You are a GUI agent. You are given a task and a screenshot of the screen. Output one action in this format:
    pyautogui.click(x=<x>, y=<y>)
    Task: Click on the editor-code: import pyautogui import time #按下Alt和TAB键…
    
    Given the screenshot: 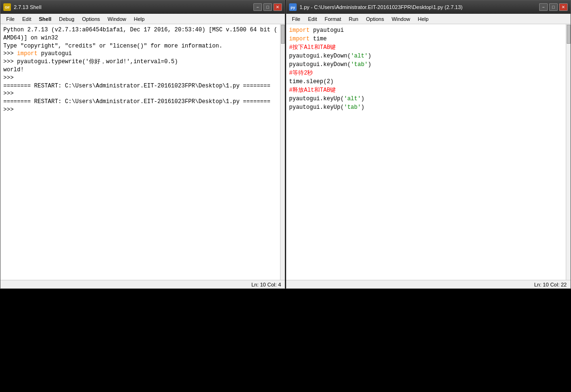 What is the action you would take?
    pyautogui.click(x=428, y=69)
    